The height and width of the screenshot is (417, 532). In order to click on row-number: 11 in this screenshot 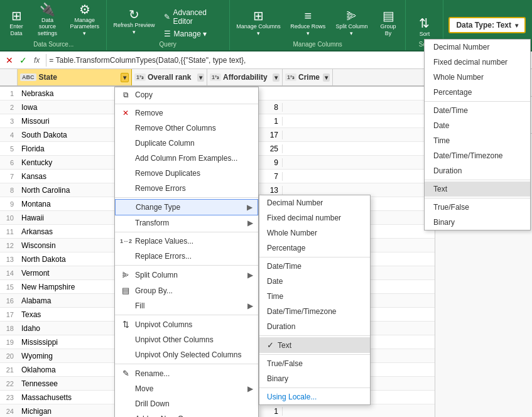, I will do `click(9, 232)`.